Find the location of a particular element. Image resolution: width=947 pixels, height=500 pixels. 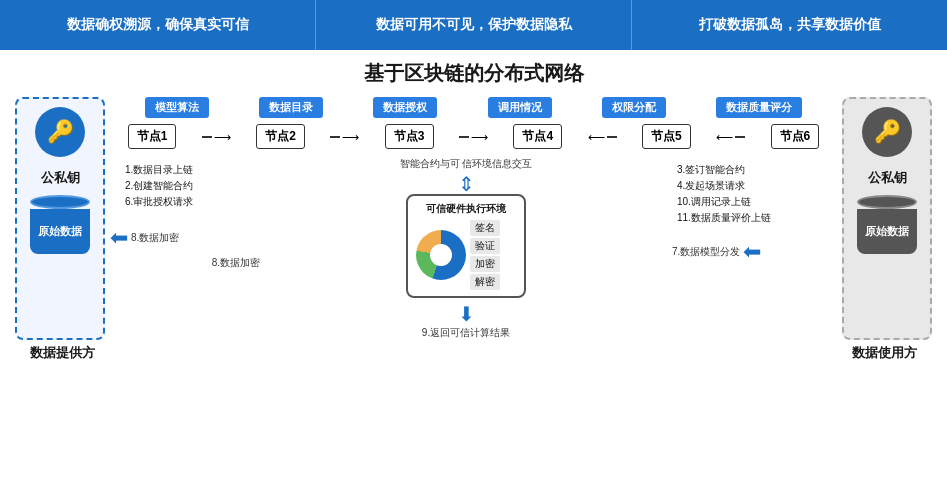

diagram-title: 基于区块链的分布式网络 is located at coordinates (474, 74).